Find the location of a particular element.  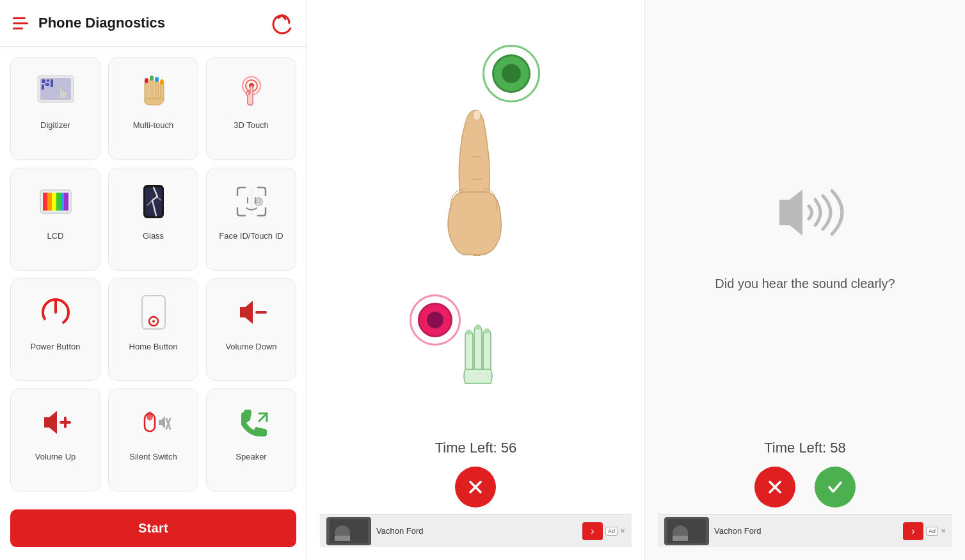

speaker-icon-area is located at coordinates (251, 422).